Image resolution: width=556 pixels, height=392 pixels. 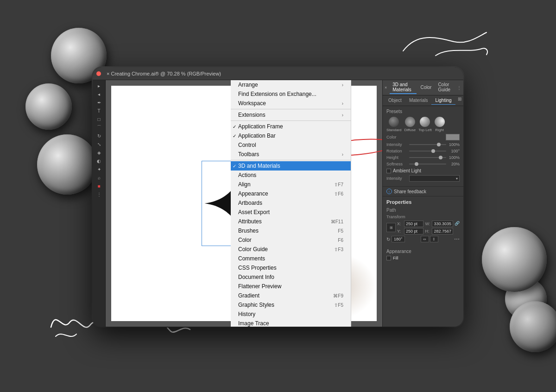 I want to click on h-value: 282.7567, so click(x=442, y=231).